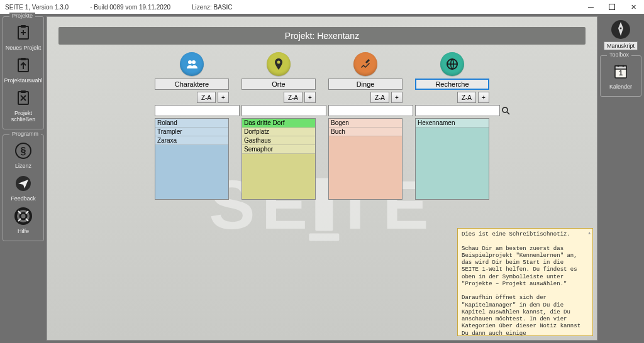 The height and width of the screenshot is (343, 644). I want to click on category-title: Dinge, so click(365, 84).